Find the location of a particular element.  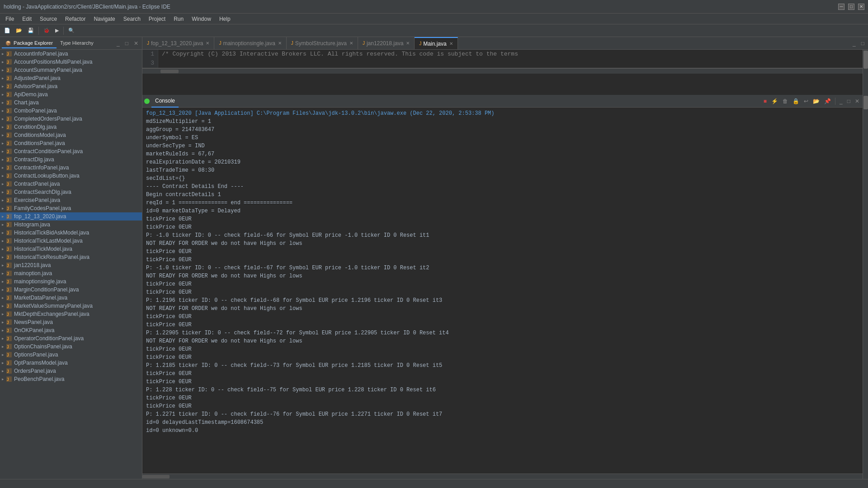

menu-refactor: Refactor is located at coordinates (75, 19).